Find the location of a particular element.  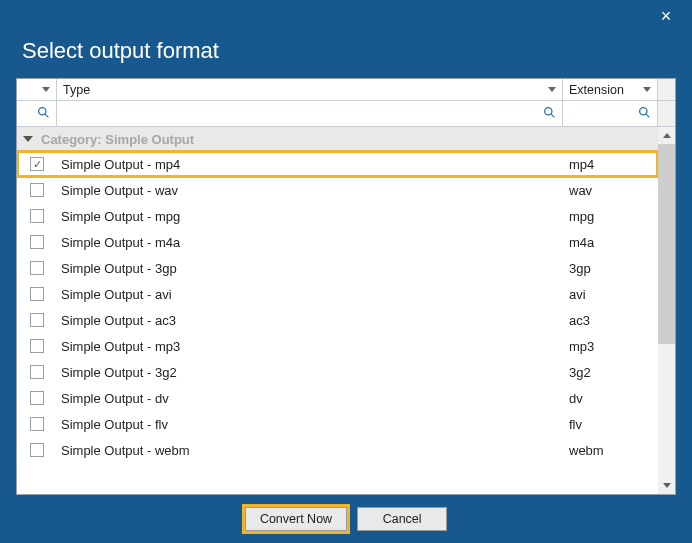

close-button: × is located at coordinates (666, 16).